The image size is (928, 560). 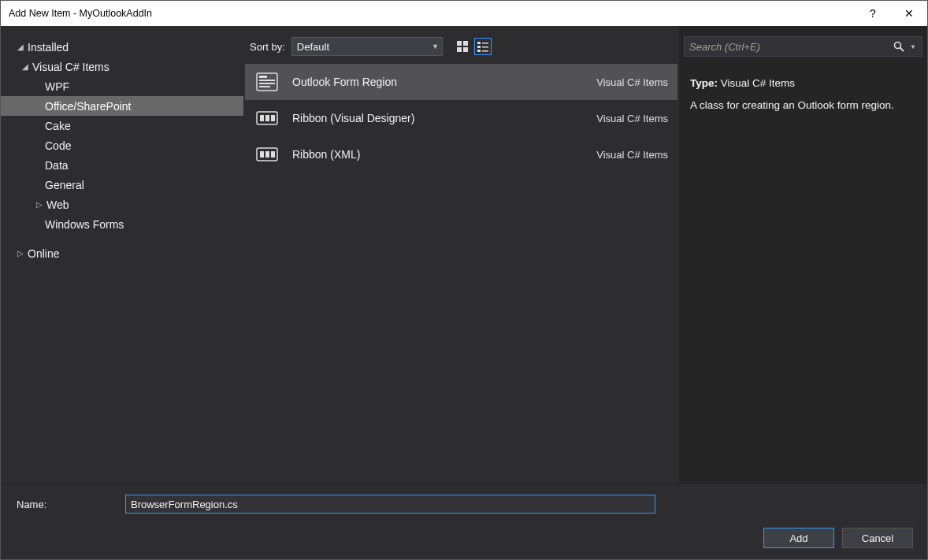 What do you see at coordinates (438, 118) in the screenshot?
I see `template-name: Ribbon (Visual Designer)` at bounding box center [438, 118].